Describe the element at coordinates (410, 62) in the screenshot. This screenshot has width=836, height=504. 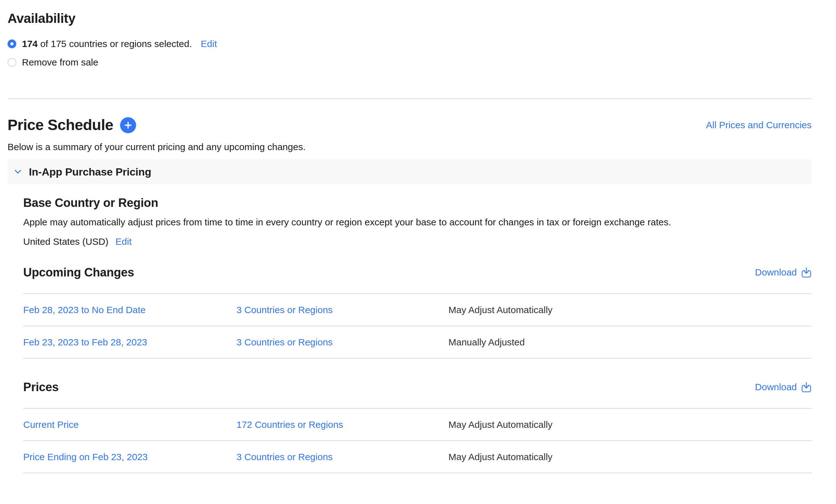
I see `availability-option-remove: Remove from sale` at that location.